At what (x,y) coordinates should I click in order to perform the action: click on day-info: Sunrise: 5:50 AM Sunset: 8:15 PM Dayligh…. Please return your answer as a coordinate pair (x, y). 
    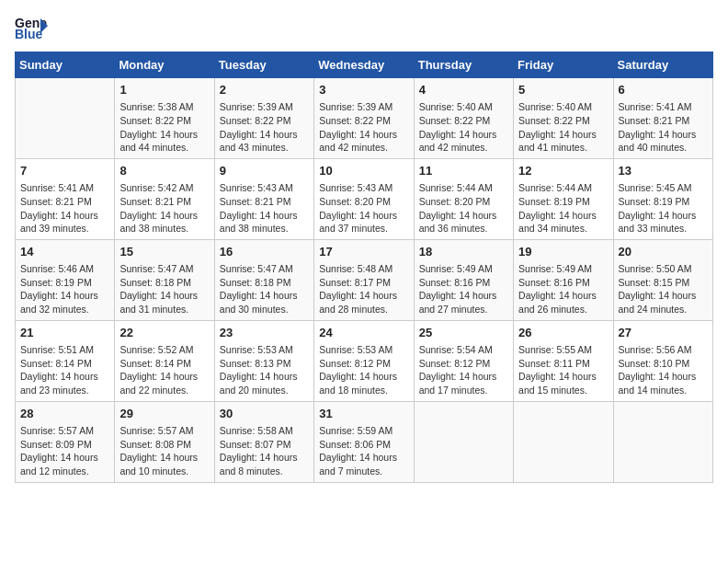
    Looking at the image, I should click on (664, 289).